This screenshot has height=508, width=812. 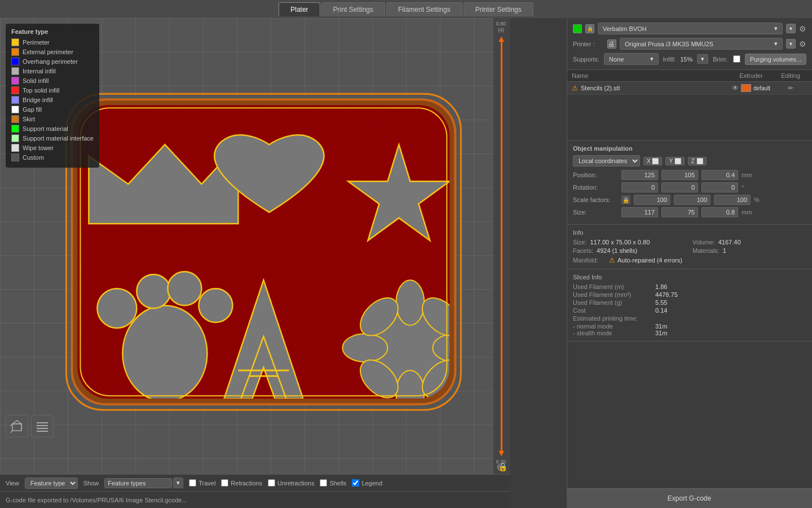 I want to click on z-axis-button: Z ⬜, so click(x=697, y=161).